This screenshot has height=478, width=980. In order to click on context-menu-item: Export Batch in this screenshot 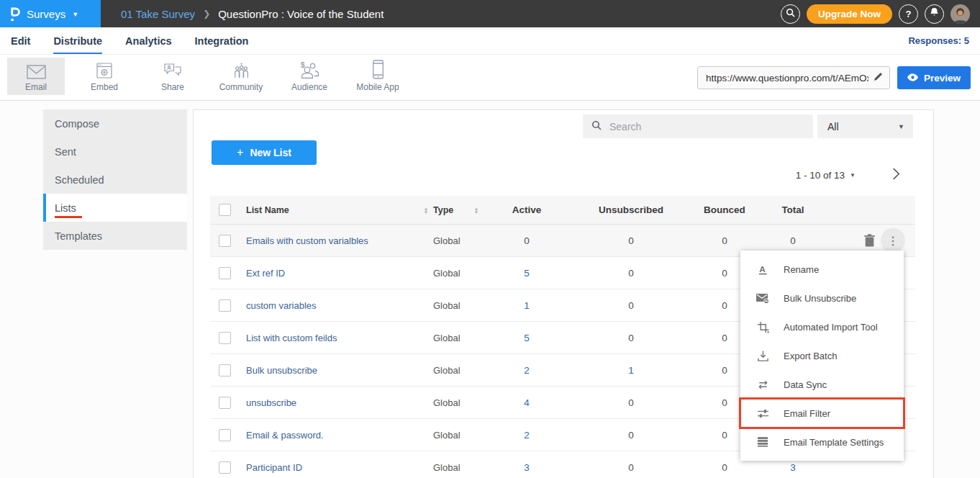, I will do `click(822, 356)`.